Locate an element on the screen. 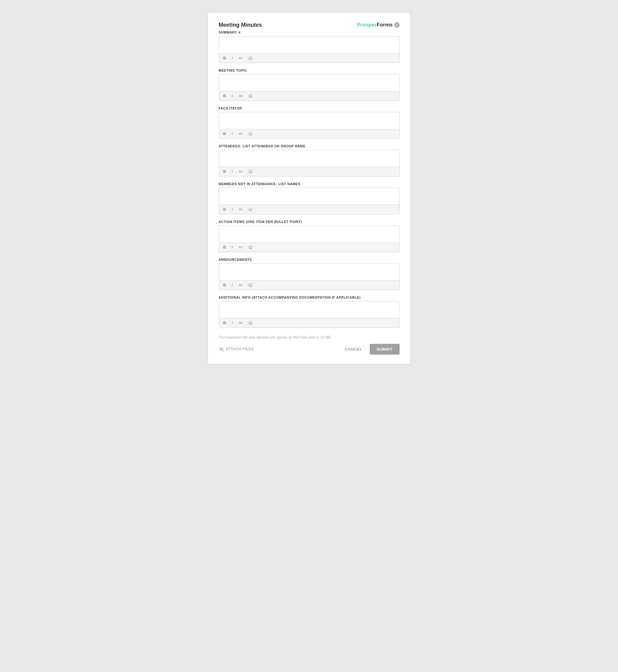 The width and height of the screenshot is (618, 672). label-additional_info: ADDITIONAL INFO (ATTACH ACCOMPANYING DOC… is located at coordinates (309, 298).